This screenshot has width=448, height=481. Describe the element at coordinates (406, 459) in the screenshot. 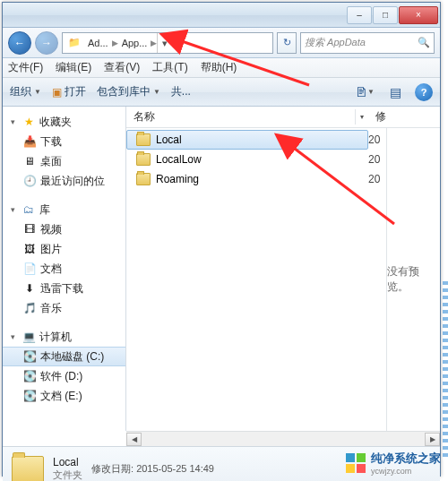

I see `watermark-title: 纯净系统之家` at that location.